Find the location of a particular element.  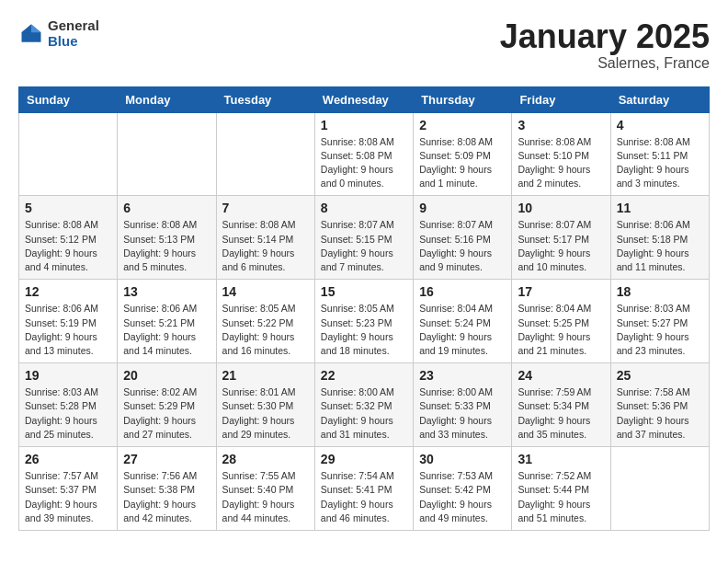

day-info: Sunrise: 7:58 AM Sunset: 5:36 PM Dayligh… is located at coordinates (660, 414).